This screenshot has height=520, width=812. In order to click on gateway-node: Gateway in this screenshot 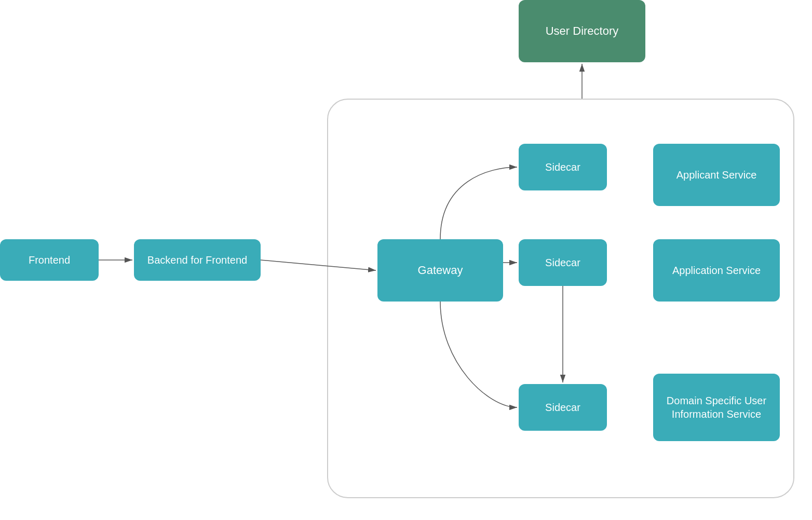, I will do `click(440, 270)`.